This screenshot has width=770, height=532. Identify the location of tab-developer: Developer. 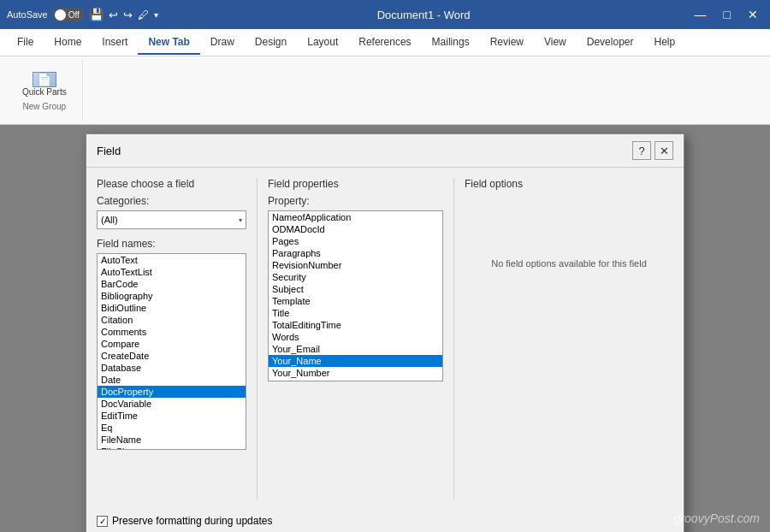
(611, 43).